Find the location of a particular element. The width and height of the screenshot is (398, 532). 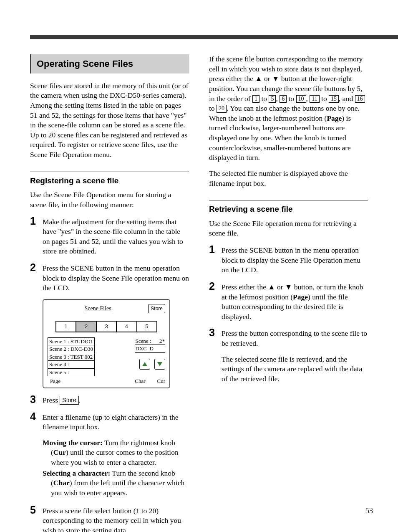

reg-step-3: Press Store. is located at coordinates (116, 400).